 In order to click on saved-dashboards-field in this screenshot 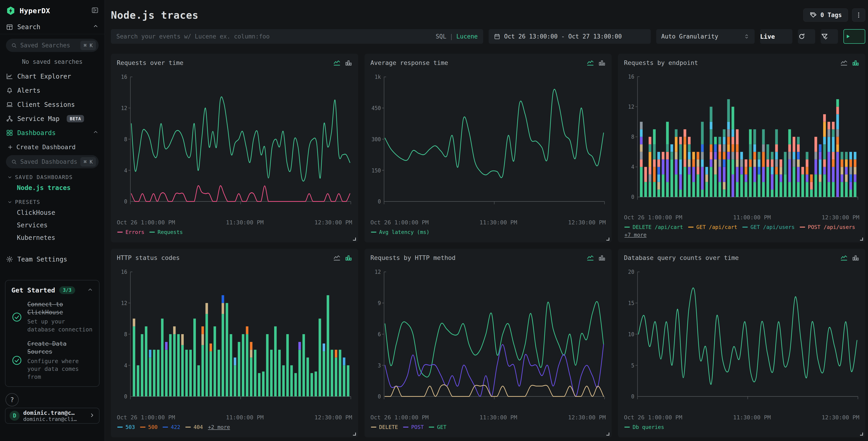, I will do `click(49, 162)`.